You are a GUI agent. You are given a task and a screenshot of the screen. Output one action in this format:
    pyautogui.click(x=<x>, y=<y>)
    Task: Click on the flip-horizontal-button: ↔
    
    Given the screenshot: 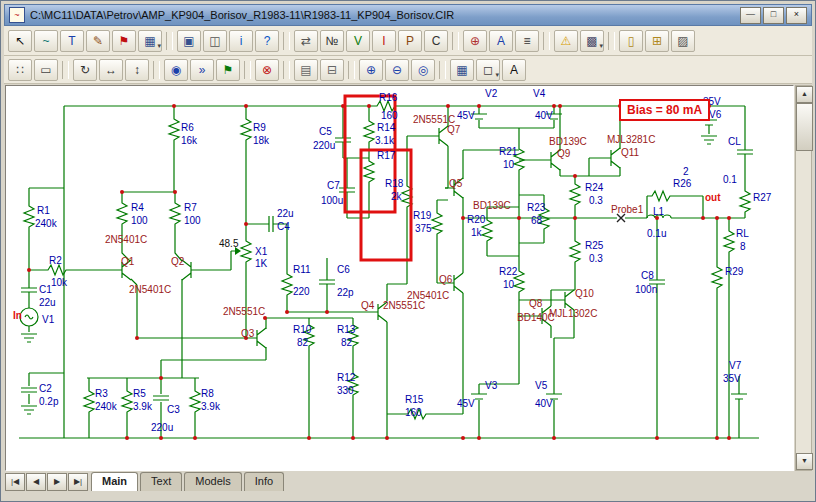 What is the action you would take?
    pyautogui.click(x=111, y=70)
    